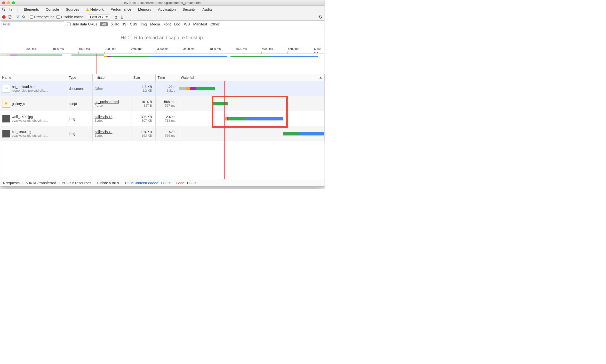  What do you see at coordinates (88, 9) in the screenshot?
I see `warning-icon` at bounding box center [88, 9].